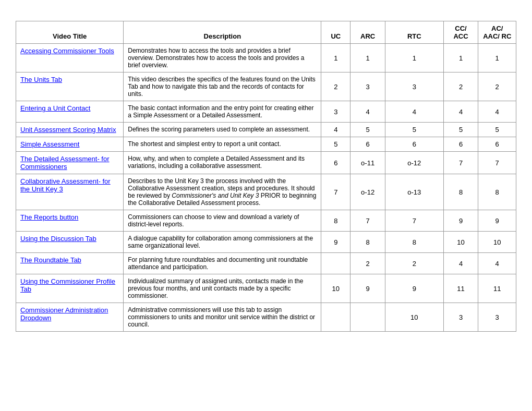 The image size is (532, 411). Describe the element at coordinates (461, 130) in the screenshot. I see `cell-cc_acc: 5` at that location.